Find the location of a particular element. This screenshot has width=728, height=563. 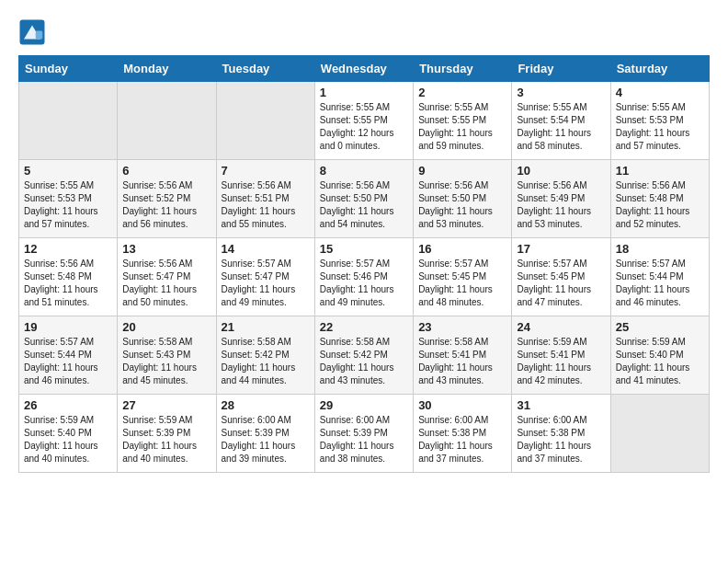

day-number: 29 is located at coordinates (364, 405).